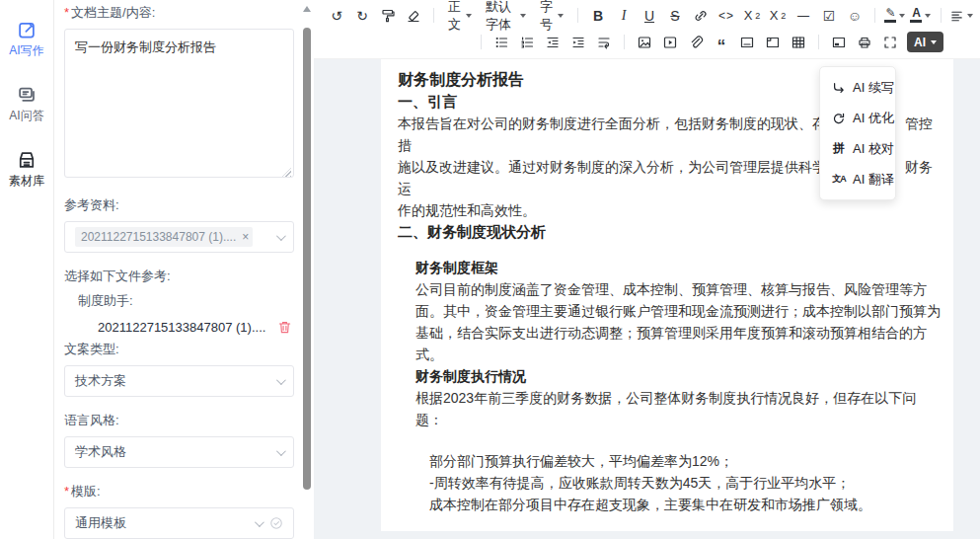 Image resolution: width=980 pixels, height=539 pixels. I want to click on divider-block-button, so click(747, 42).